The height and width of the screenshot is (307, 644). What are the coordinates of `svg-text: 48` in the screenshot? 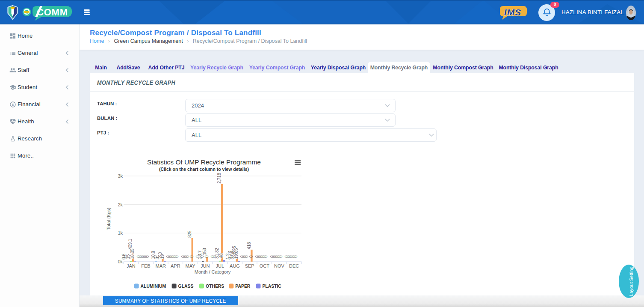 It's located at (222, 256).